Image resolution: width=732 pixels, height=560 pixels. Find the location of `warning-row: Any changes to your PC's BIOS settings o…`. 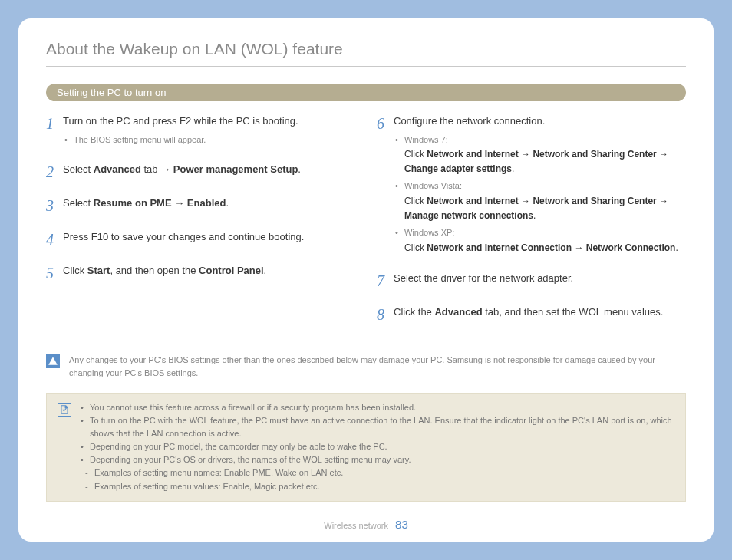

warning-row: Any changes to your PC's BIOS settings o… is located at coordinates (366, 367).